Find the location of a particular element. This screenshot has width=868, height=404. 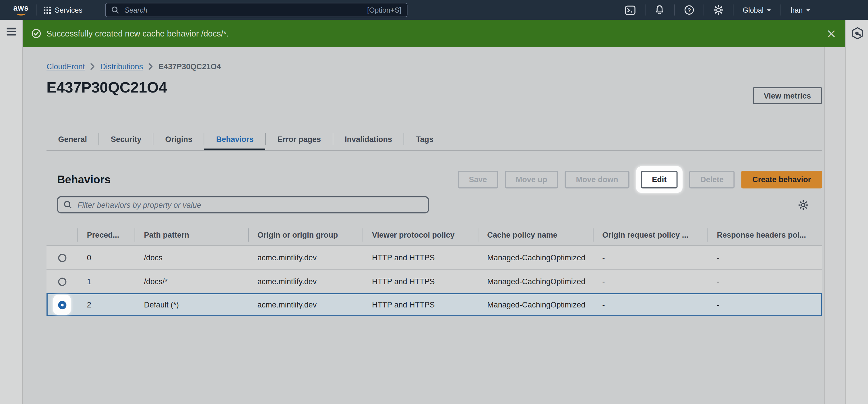

right-side-strip is located at coordinates (857, 212).